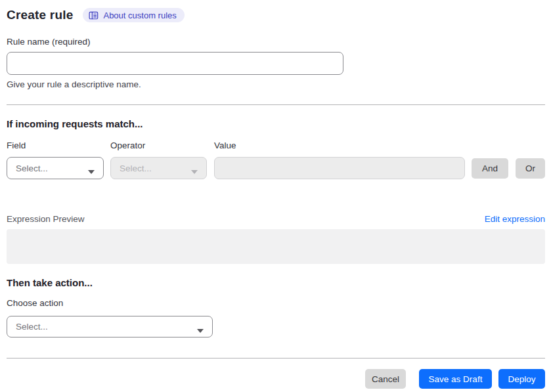 The width and height of the screenshot is (551, 392). Describe the element at coordinates (276, 146) in the screenshot. I see `match-labels-row: Field Operator Value` at that location.